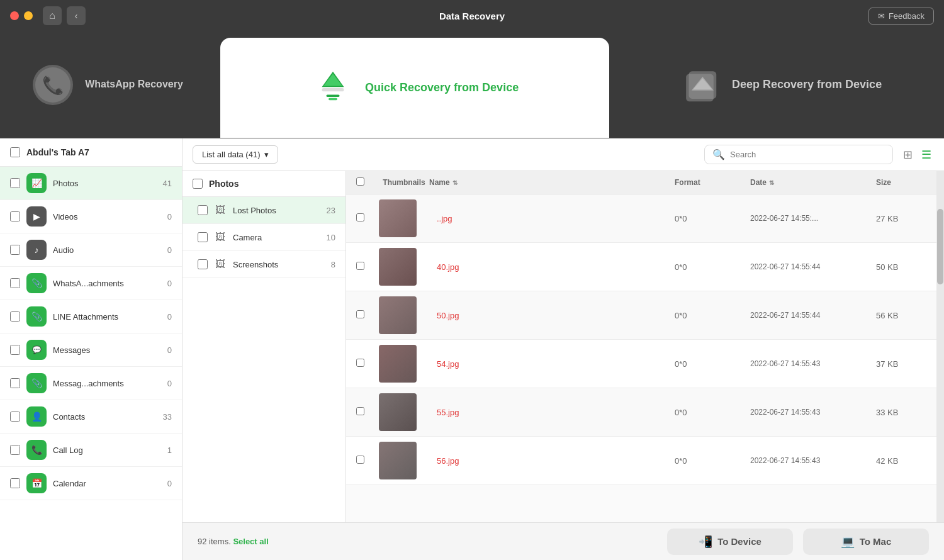 This screenshot has width=944, height=560. I want to click on footer-info: 92 items. Select all, so click(233, 541).